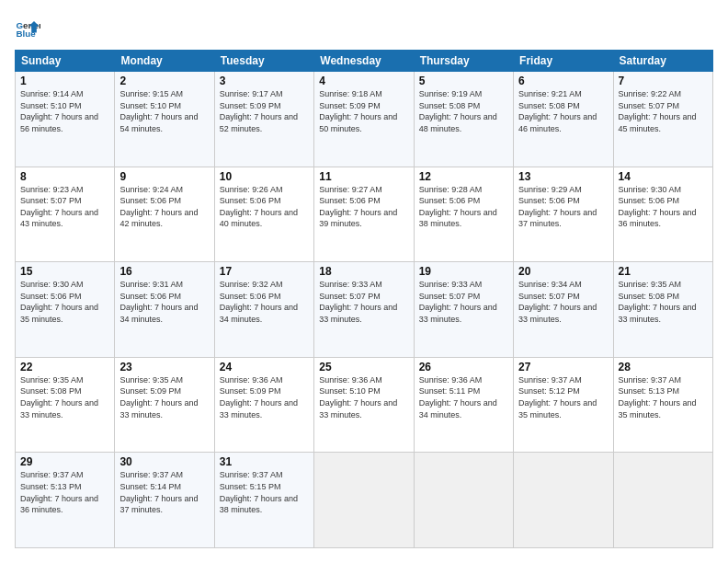 Image resolution: width=728 pixels, height=563 pixels. Describe the element at coordinates (663, 120) in the screenshot. I see `calendar-cell: 7 Sunrise: 9:22 AMSunset: 5:07 PMDayligh…` at that location.